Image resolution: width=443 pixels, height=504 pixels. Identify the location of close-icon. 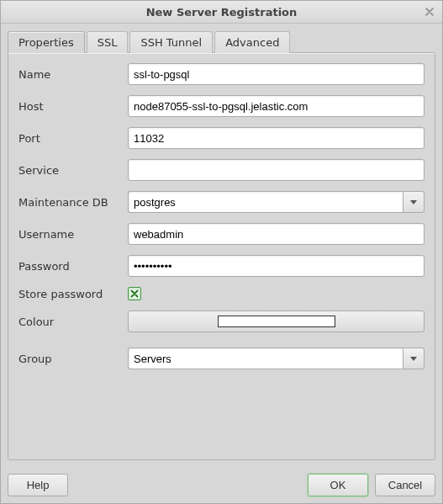
(430, 12).